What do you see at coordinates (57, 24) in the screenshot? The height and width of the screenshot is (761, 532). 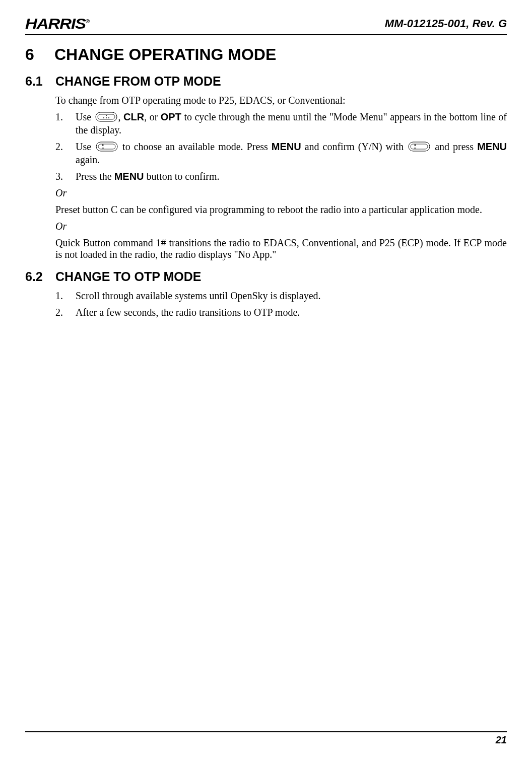 I see `harris-logo: HARRIS®` at bounding box center [57, 24].